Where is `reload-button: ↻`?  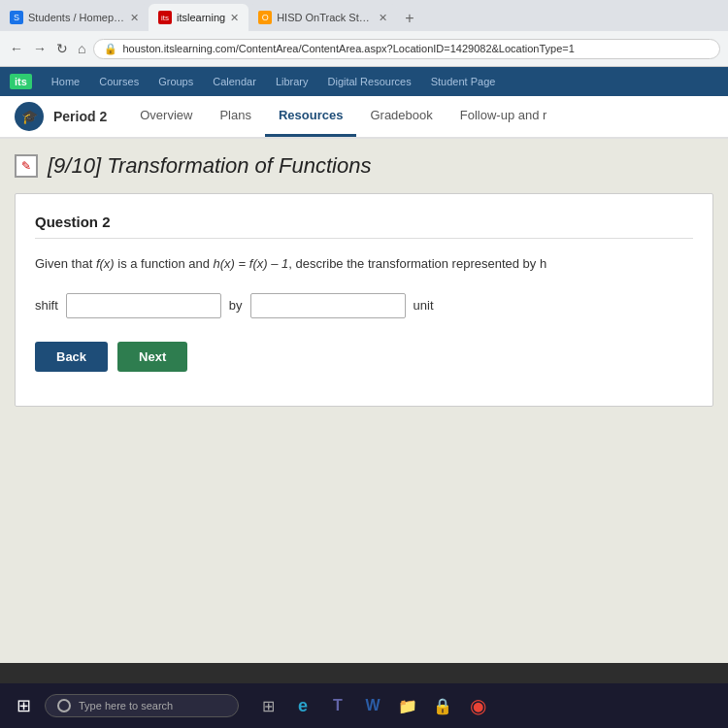 reload-button: ↻ is located at coordinates (62, 49).